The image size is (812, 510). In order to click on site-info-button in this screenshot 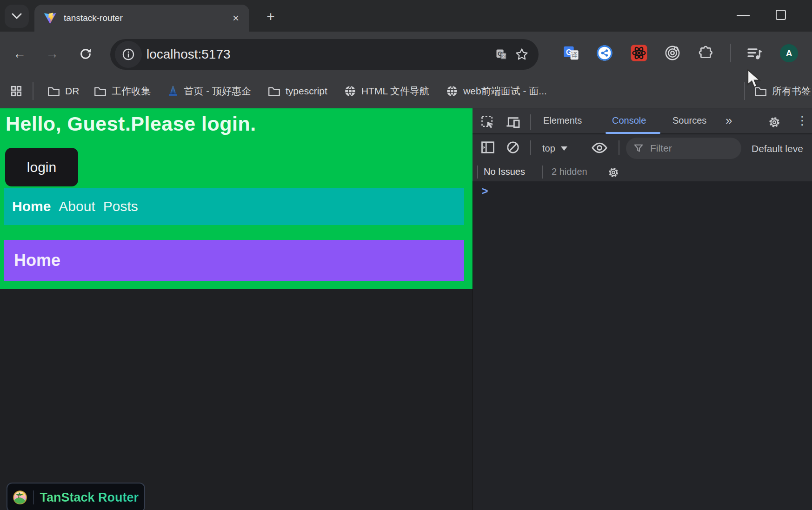, I will do `click(128, 54)`.